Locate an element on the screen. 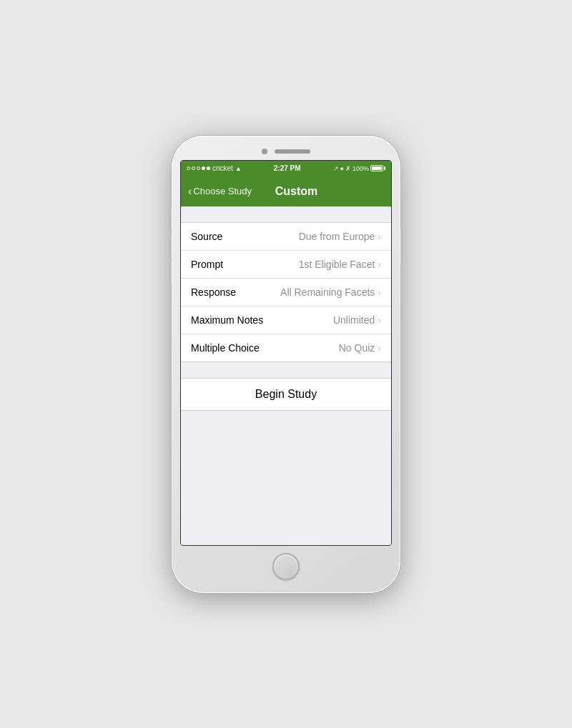 This screenshot has width=572, height=728. multiple-choice-value: No Quiz is located at coordinates (358, 348).